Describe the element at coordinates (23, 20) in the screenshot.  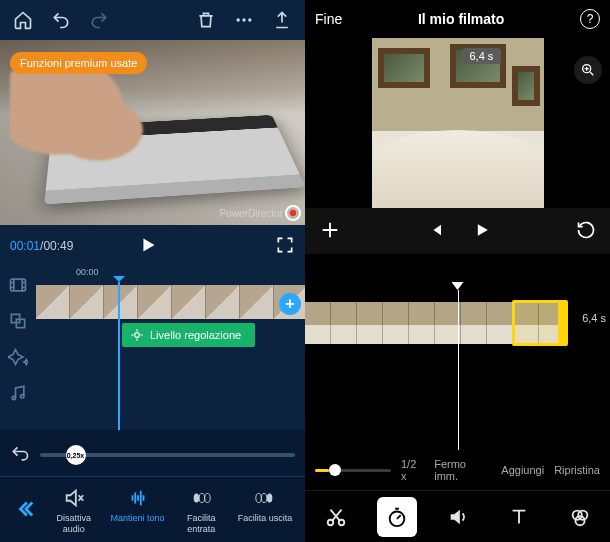
I see `home-icon` at that location.